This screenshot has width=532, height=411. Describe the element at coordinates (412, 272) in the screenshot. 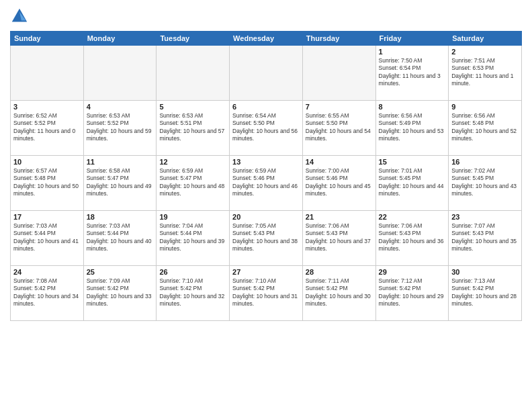

I see `day-number: 29` at that location.